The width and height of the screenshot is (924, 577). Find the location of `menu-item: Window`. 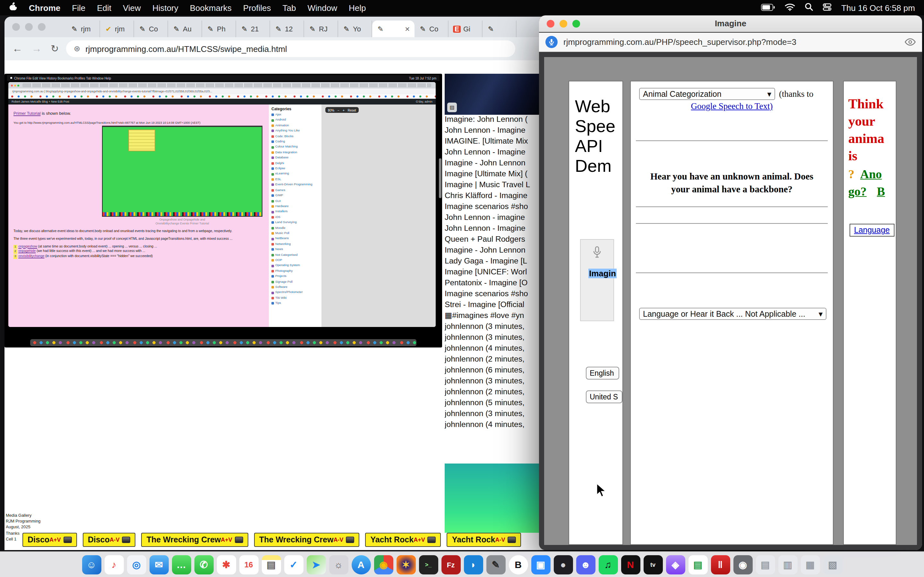

menu-item: Window is located at coordinates (323, 8).